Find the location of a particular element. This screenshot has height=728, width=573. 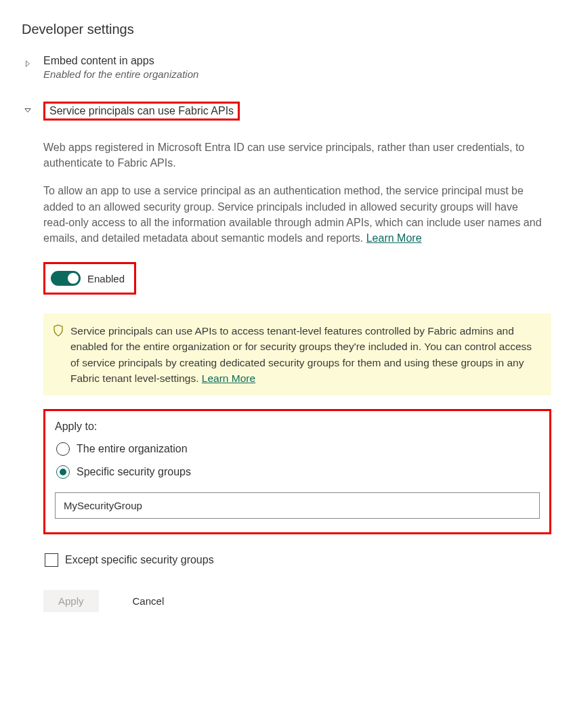

radio-inner-dot is located at coordinates (63, 472).